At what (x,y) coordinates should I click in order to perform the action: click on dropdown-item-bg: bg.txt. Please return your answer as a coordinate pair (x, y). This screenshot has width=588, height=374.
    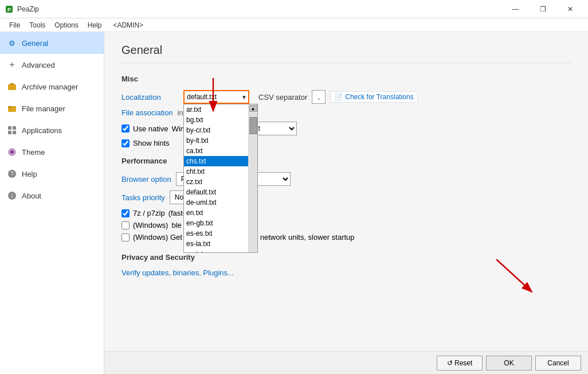
    Looking at the image, I should click on (216, 120).